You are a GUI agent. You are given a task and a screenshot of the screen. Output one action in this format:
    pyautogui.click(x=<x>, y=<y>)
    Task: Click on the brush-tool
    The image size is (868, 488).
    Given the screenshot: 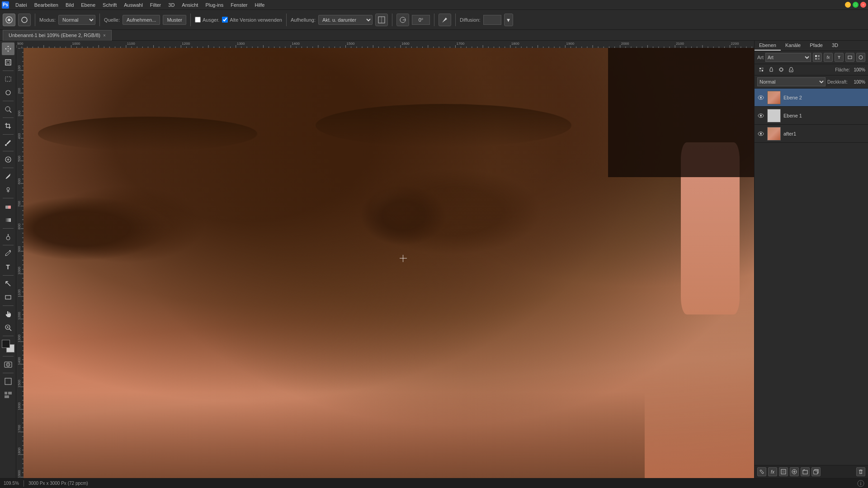 What is the action you would take?
    pyautogui.click(x=8, y=176)
    